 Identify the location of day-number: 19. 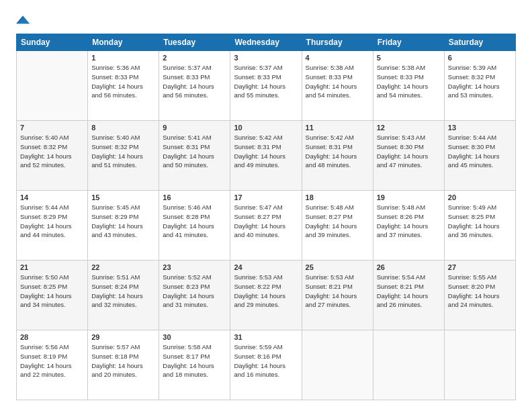
(408, 197).